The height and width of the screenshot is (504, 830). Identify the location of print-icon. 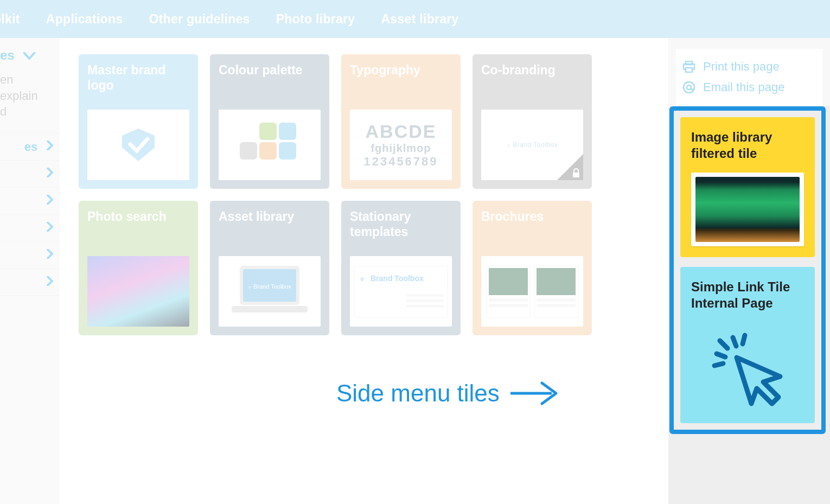
(689, 67).